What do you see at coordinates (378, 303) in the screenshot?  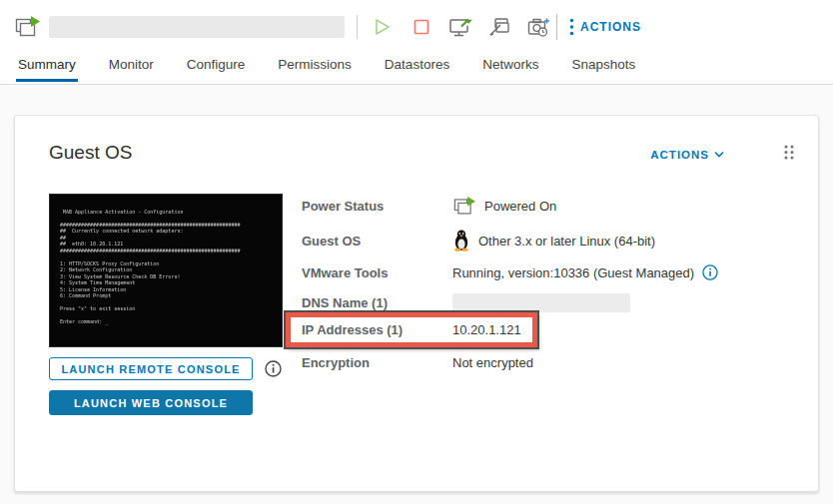 I see `dns-name-label: DNS Name (1)` at bounding box center [378, 303].